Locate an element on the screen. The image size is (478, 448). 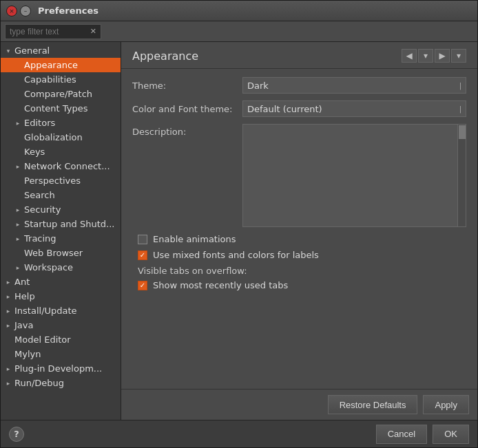
filter-text-input is located at coordinates (48, 32).